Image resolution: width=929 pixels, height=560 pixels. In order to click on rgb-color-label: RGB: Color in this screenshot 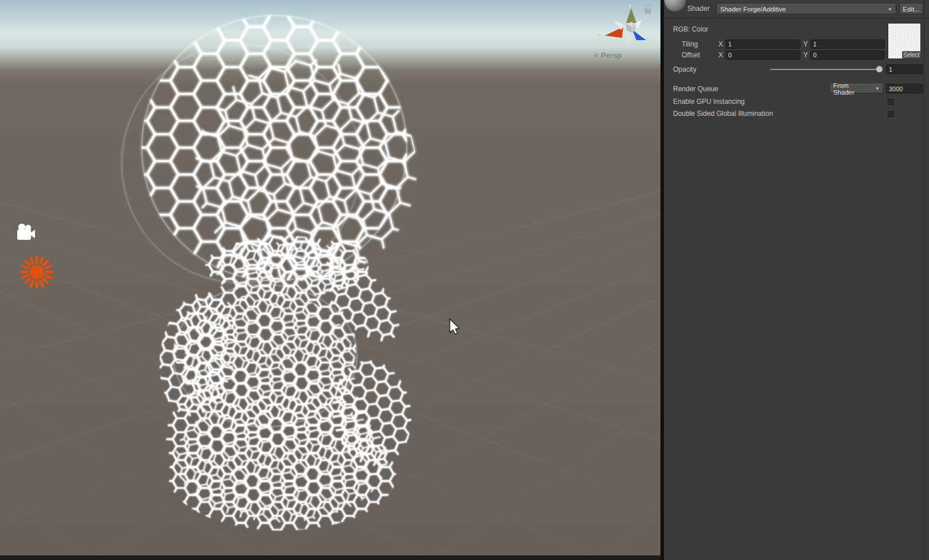, I will do `click(691, 29)`.